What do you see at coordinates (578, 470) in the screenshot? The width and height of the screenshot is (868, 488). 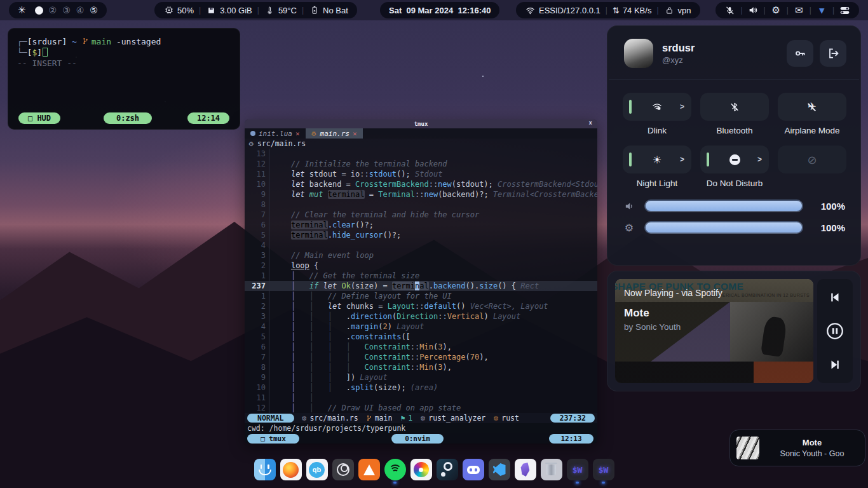 I see `dock-sw1-icon: $W` at bounding box center [578, 470].